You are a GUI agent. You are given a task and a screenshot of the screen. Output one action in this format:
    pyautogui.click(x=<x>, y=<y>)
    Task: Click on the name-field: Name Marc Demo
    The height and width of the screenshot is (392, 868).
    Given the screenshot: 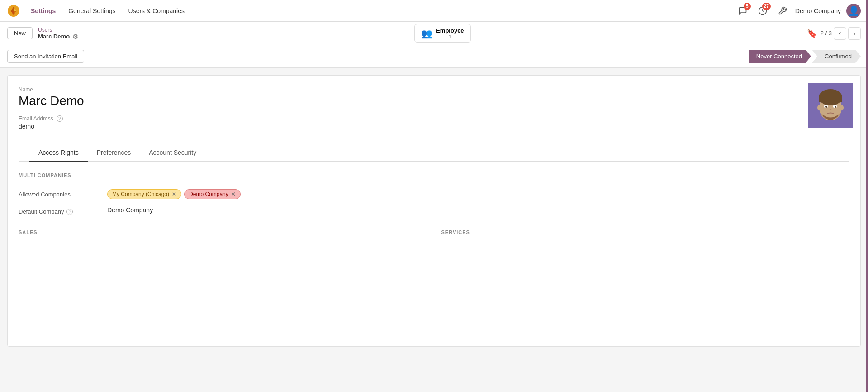 What is the action you would take?
    pyautogui.click(x=434, y=97)
    